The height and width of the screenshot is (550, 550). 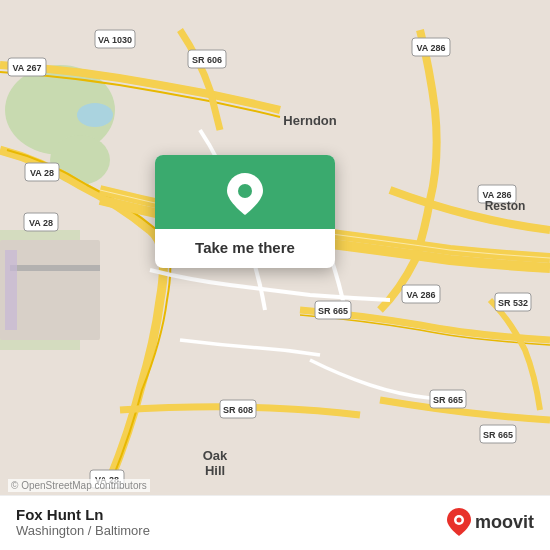 I want to click on location-pin-icon, so click(x=245, y=194).